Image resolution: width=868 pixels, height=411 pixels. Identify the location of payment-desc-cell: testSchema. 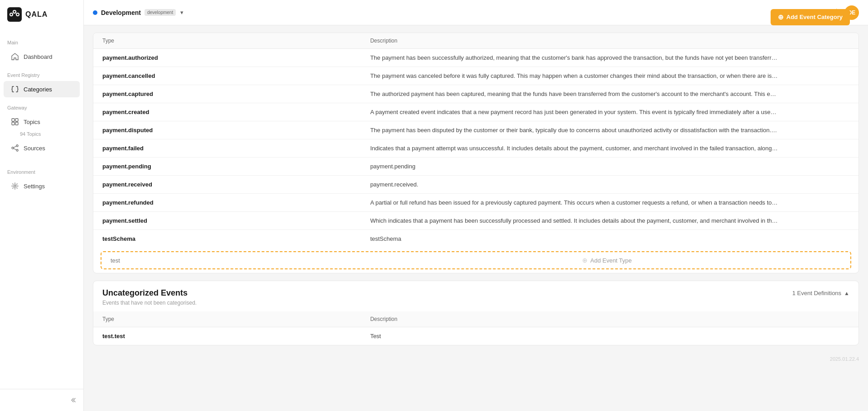
(610, 239).